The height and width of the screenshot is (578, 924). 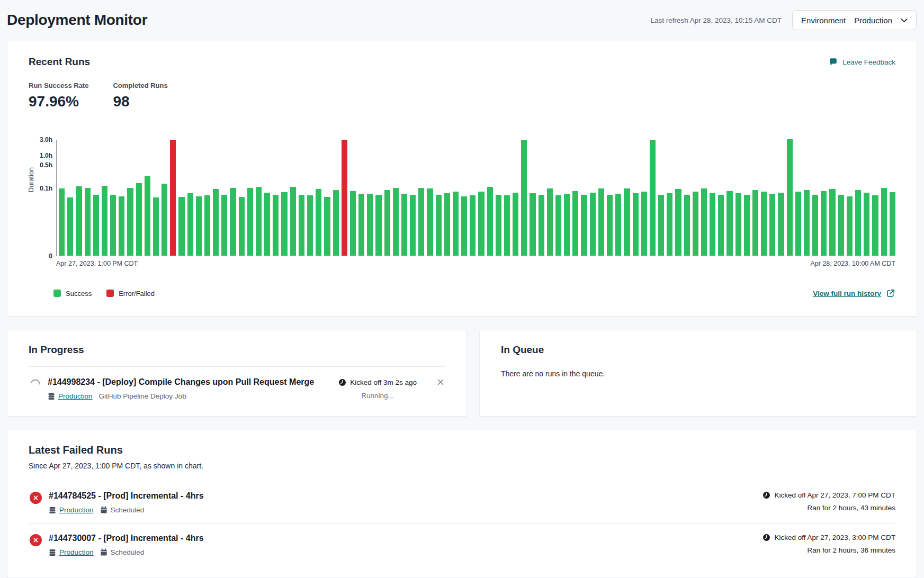 What do you see at coordinates (344, 198) in the screenshot?
I see `chart-bar-error` at bounding box center [344, 198].